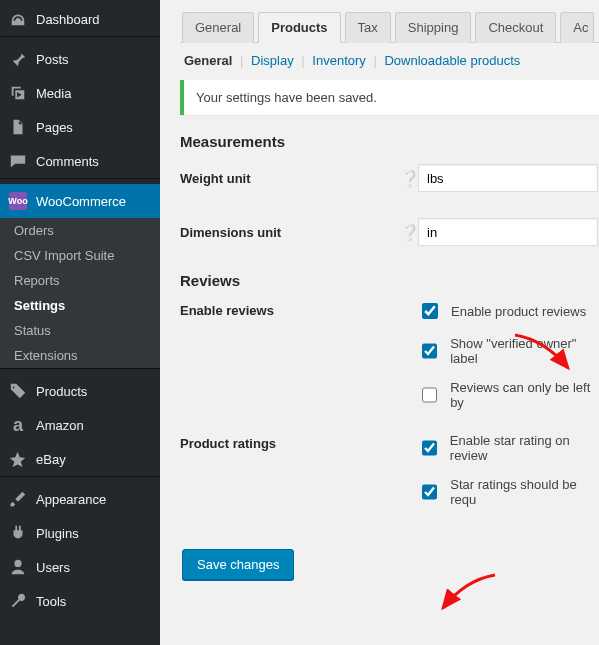 This screenshot has height=645, width=599. I want to click on sidebar-item-media: Media, so click(80, 93).